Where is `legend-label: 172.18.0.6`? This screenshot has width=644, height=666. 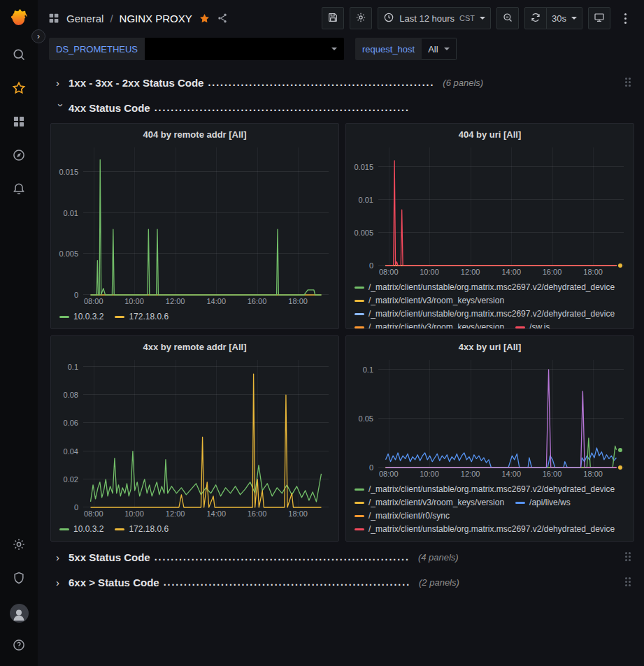 legend-label: 172.18.0.6 is located at coordinates (148, 317).